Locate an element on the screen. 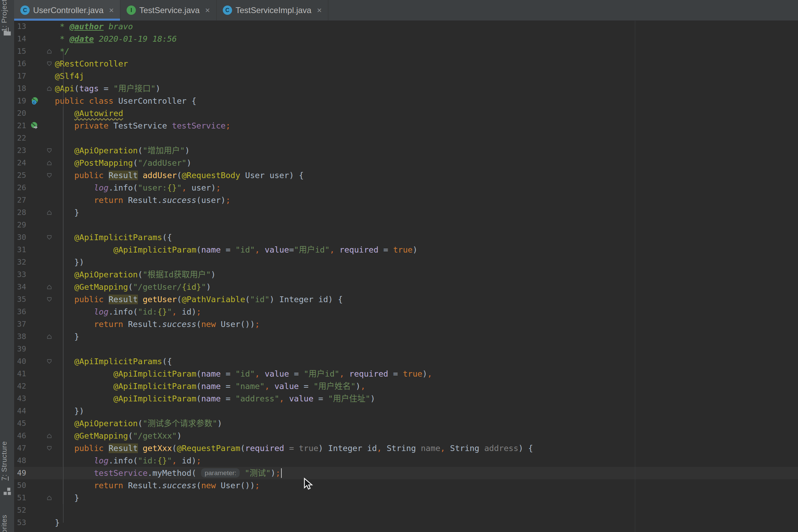 This screenshot has width=798, height=532. editor-tab-TestServiceImpl.java: CTestServiceImpl.java× is located at coordinates (272, 10).